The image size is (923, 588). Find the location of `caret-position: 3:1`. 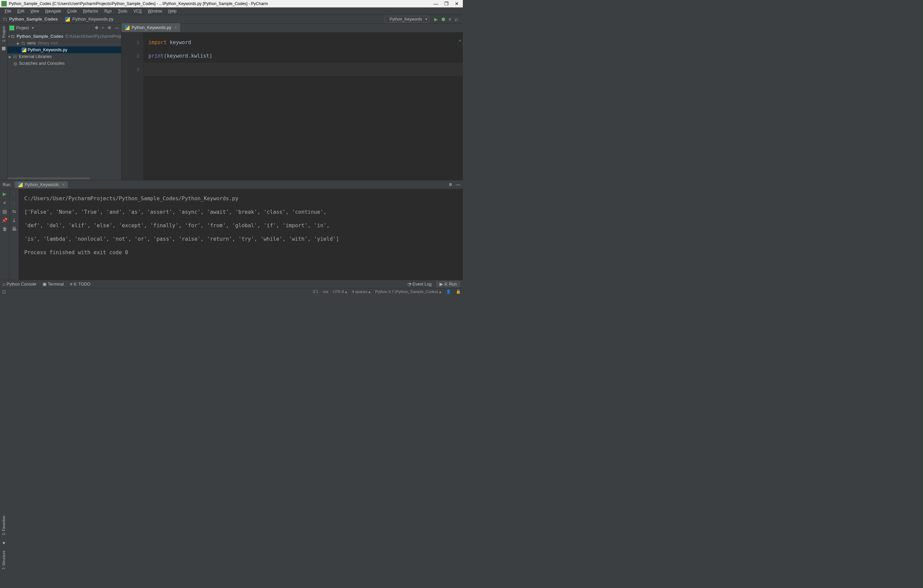

caret-position: 3:1 is located at coordinates (315, 292).